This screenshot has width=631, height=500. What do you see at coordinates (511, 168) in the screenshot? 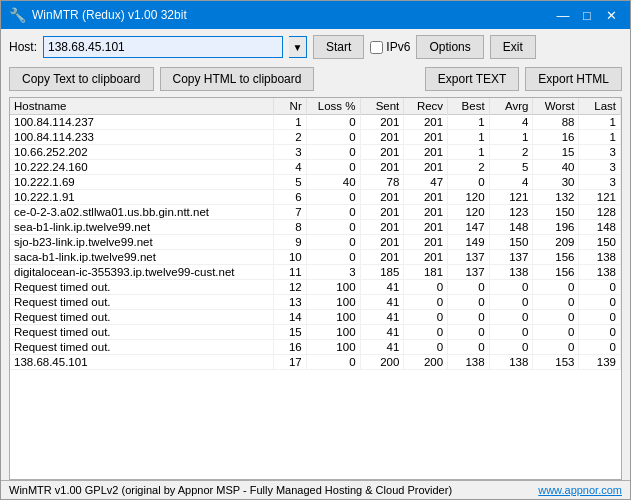
I see `cell-3-6: 5` at bounding box center [511, 168].